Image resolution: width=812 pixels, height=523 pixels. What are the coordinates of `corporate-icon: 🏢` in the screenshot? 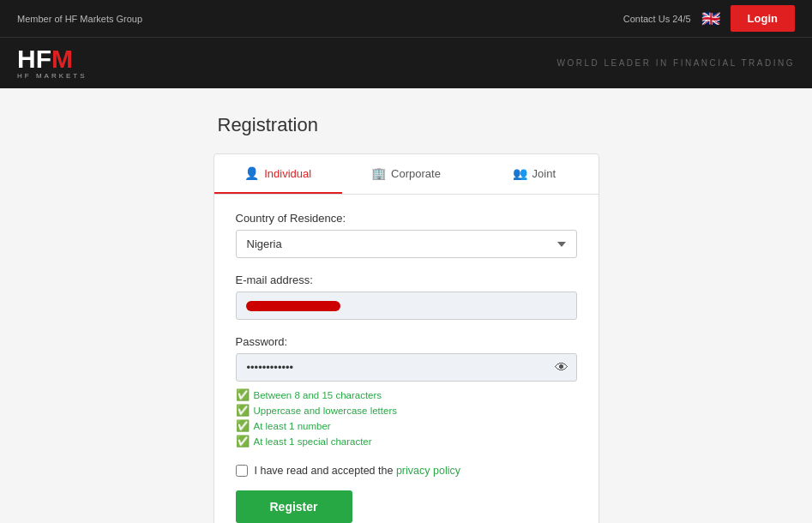 It's located at (379, 173).